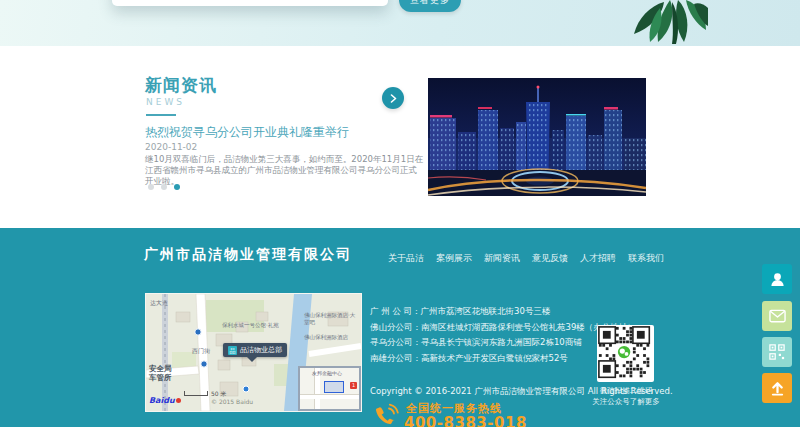  Describe the element at coordinates (393, 98) in the screenshot. I see `carousel-next-button` at that location.